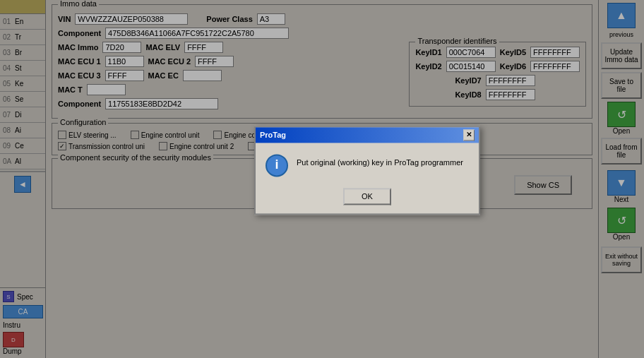 The height and width of the screenshot is (358, 644). Describe the element at coordinates (367, 135) in the screenshot. I see `dialog-titlebar: ProTag ✕` at that location.